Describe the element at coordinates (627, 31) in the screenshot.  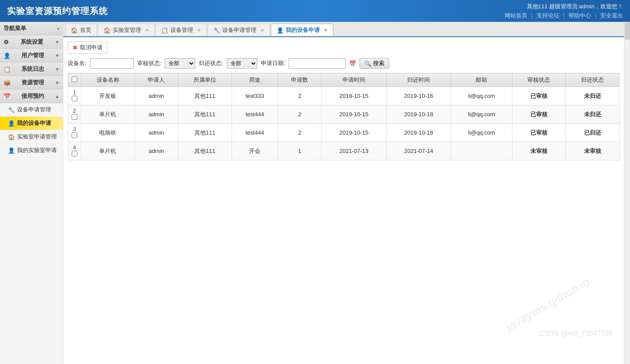
I see `scroll-thumb` at that location.